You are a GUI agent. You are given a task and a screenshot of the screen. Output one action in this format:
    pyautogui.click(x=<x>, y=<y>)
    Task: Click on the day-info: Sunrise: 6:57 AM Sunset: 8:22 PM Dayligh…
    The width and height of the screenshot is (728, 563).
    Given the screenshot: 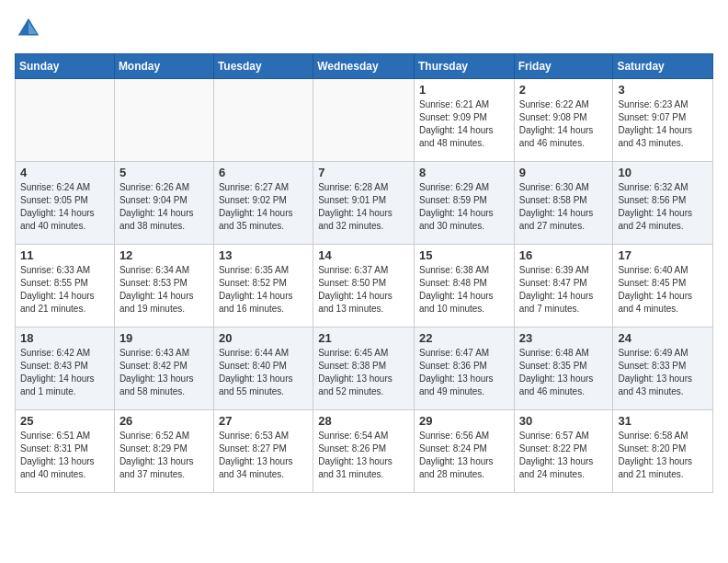 What is the action you would take?
    pyautogui.click(x=564, y=455)
    